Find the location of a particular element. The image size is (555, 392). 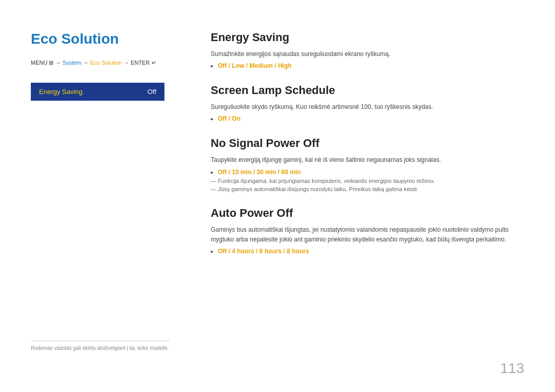

auto-power-off-options-text: Off / 4 hours / 6 hours / 8 hours is located at coordinates (263, 251).